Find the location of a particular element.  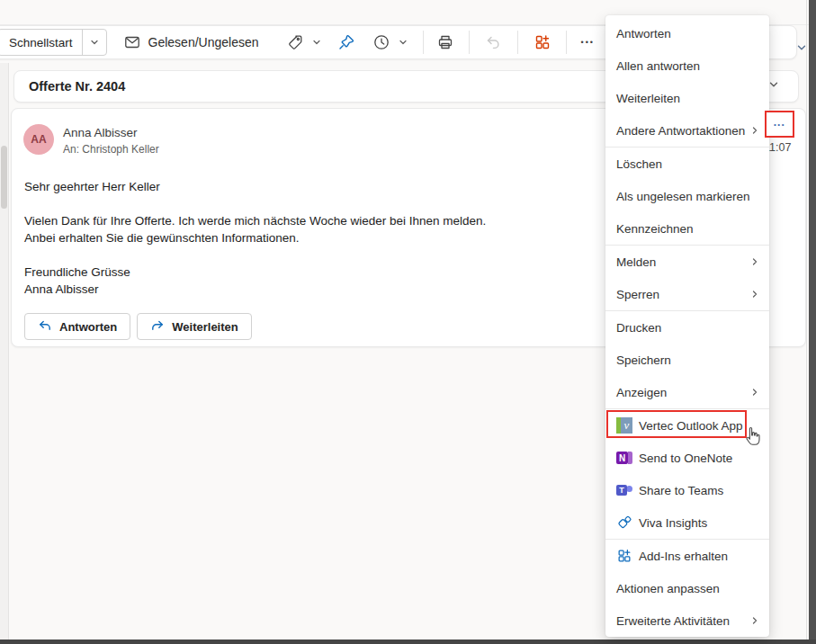

sender-avatar: AA is located at coordinates (39, 139).